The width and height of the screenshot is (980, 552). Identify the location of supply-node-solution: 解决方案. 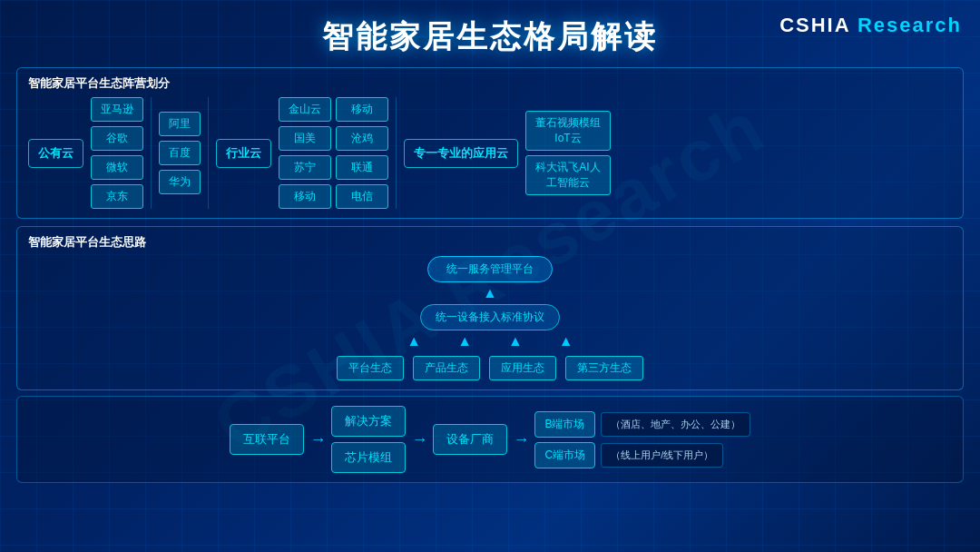
(368, 421).